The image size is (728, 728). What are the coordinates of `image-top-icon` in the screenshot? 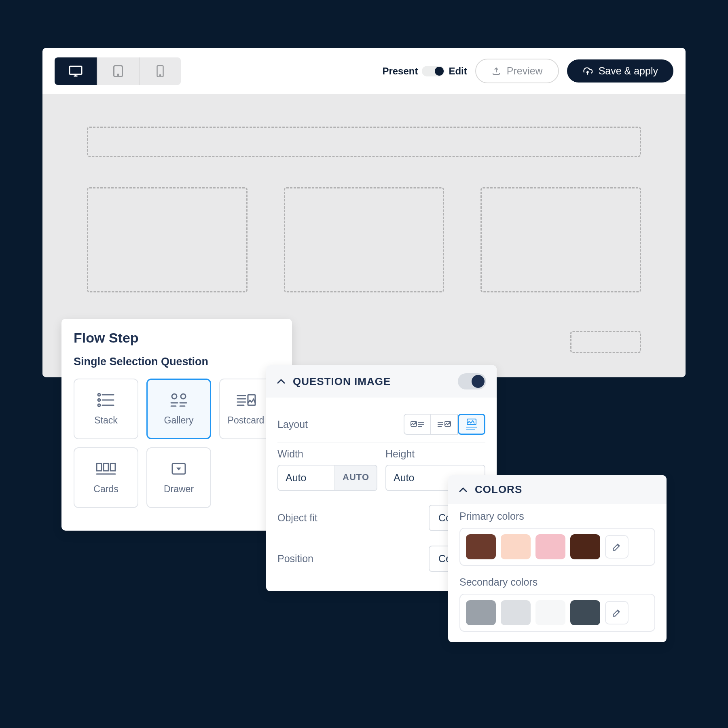 It's located at (472, 424).